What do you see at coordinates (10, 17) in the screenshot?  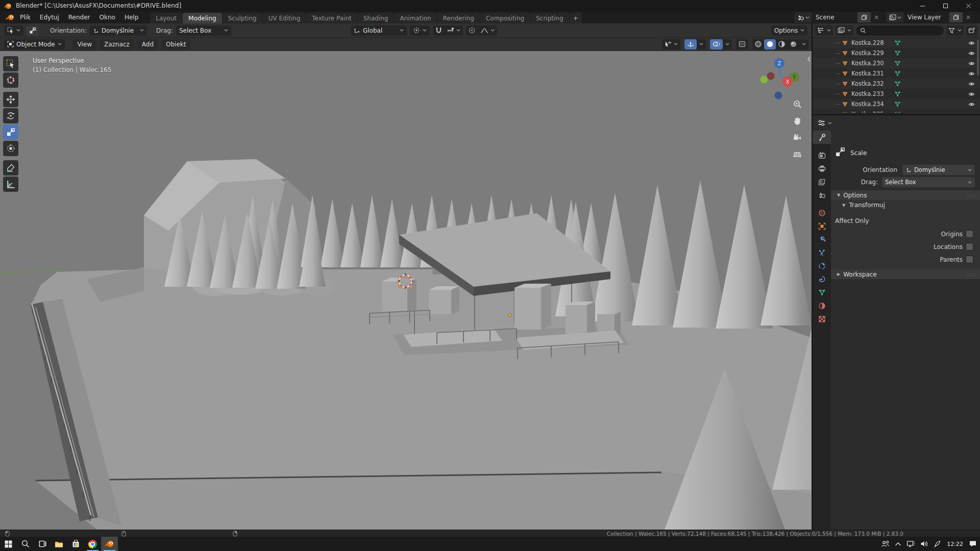 I see `blender-app-icon` at bounding box center [10, 17].